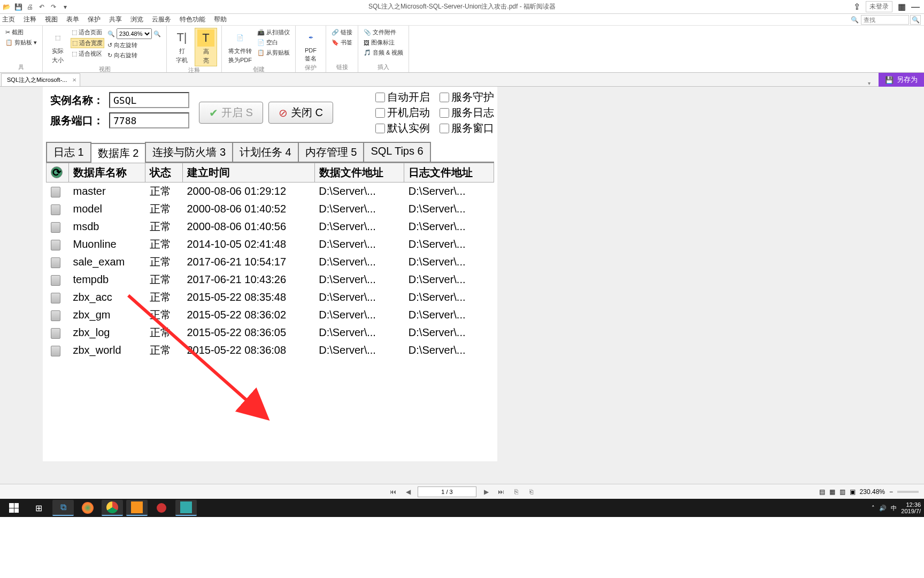  What do you see at coordinates (915, 20) in the screenshot?
I see `search-go-icon: 🔍` at bounding box center [915, 20].